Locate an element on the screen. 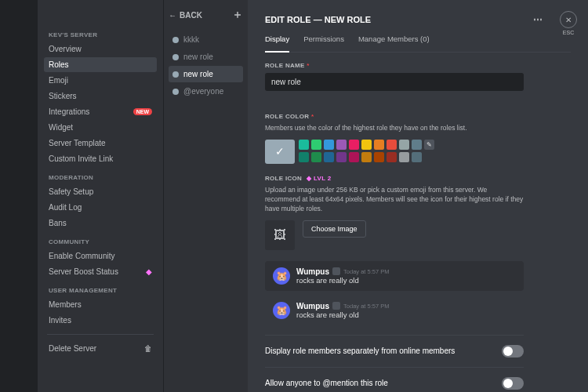 The height and width of the screenshot is (392, 588). sidebar-boost-status: Server Boost Status◆ is located at coordinates (100, 271).